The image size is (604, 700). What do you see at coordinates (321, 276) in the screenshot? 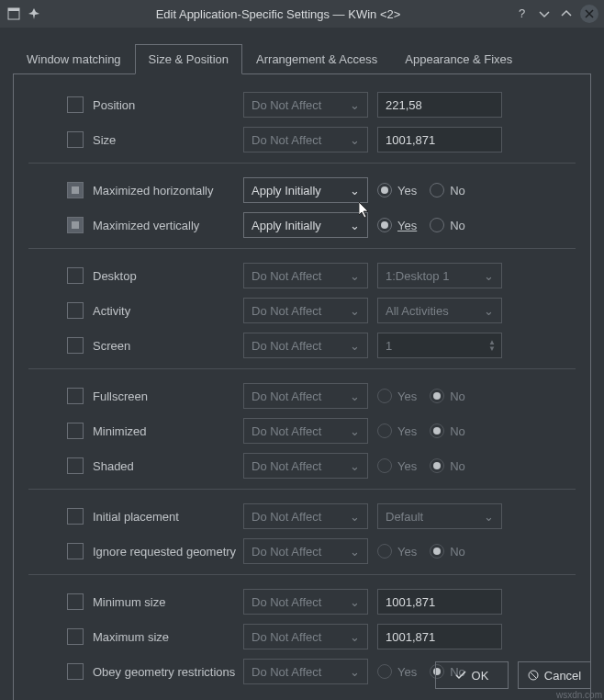
I see `row-desktop: Desktop Do Not Affect⌄ 1:Desktop 1⌄` at bounding box center [321, 276].